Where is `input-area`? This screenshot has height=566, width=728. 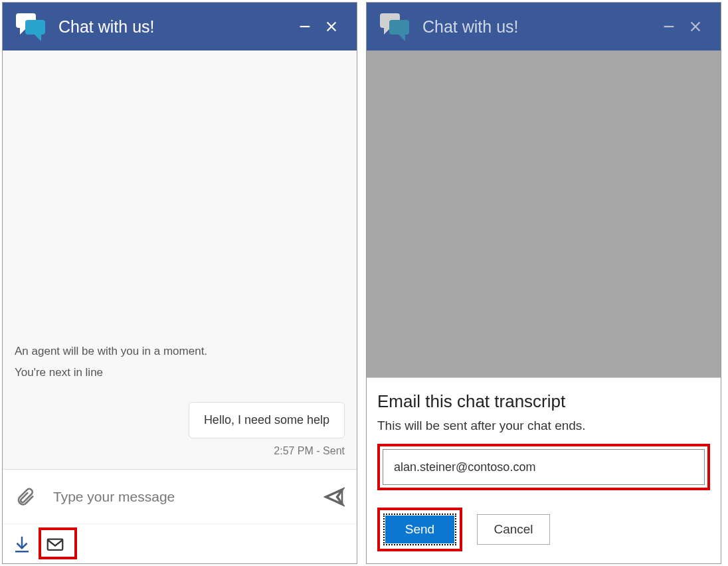 input-area is located at coordinates (179, 496).